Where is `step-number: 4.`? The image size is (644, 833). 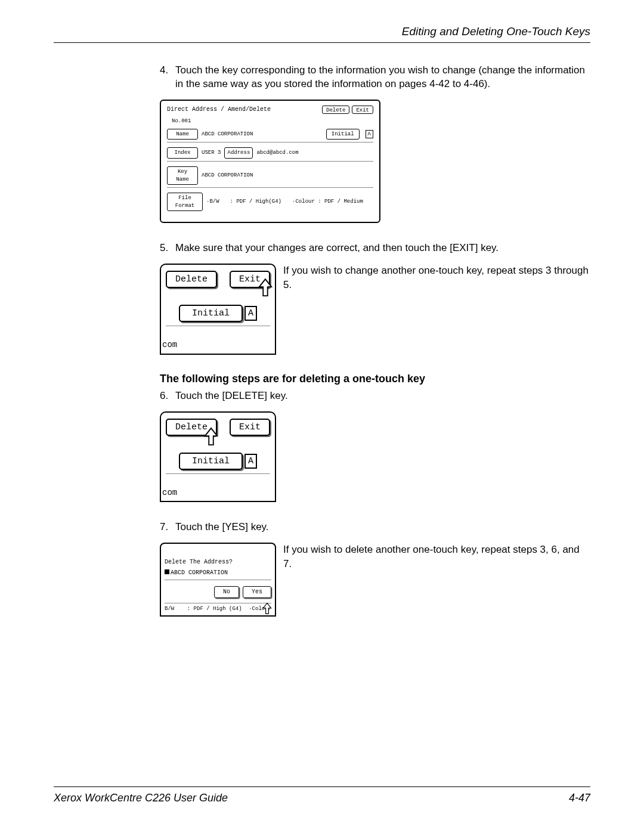 step-number: 4. is located at coordinates (168, 78).